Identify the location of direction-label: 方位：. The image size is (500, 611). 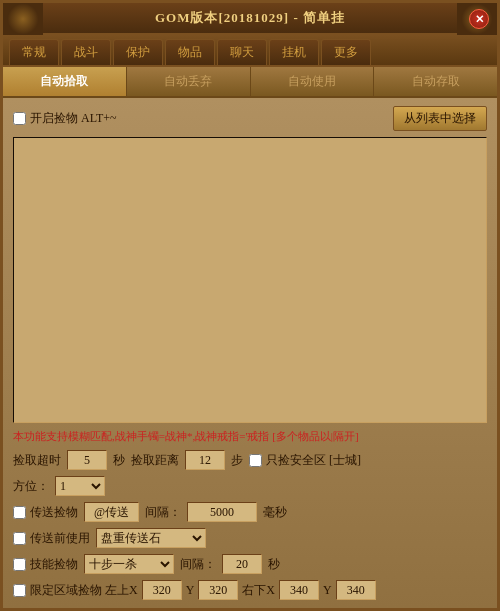
(31, 486).